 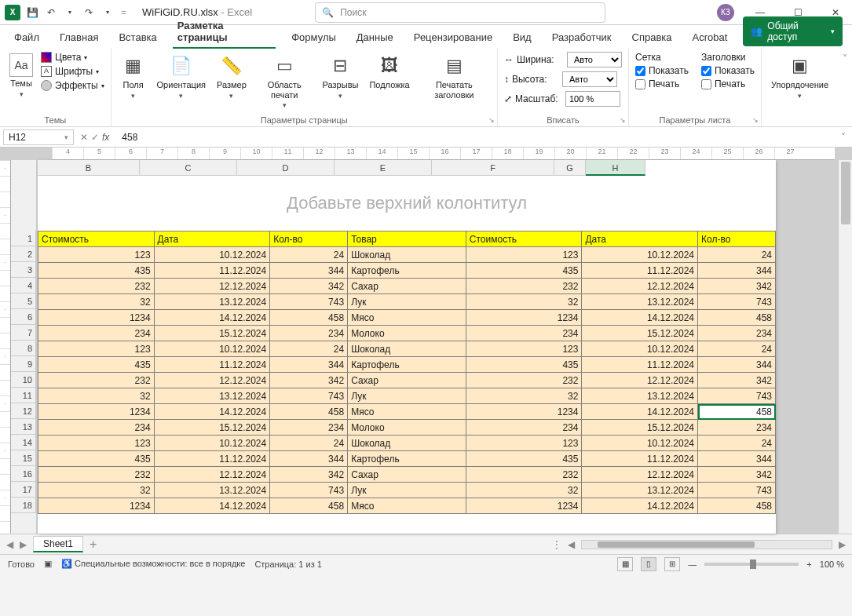 What do you see at coordinates (753, 564) in the screenshot?
I see `slider-handle` at bounding box center [753, 564].